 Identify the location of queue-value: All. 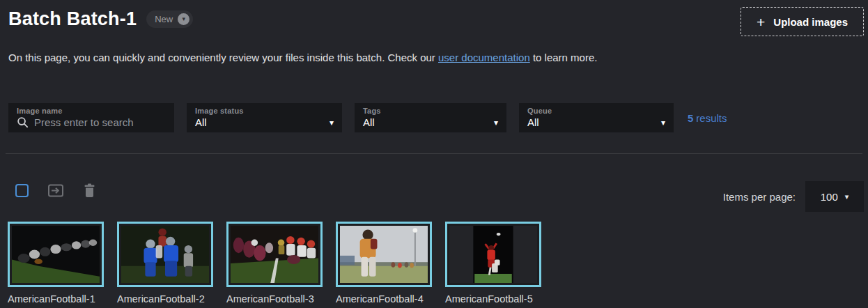
(534, 123).